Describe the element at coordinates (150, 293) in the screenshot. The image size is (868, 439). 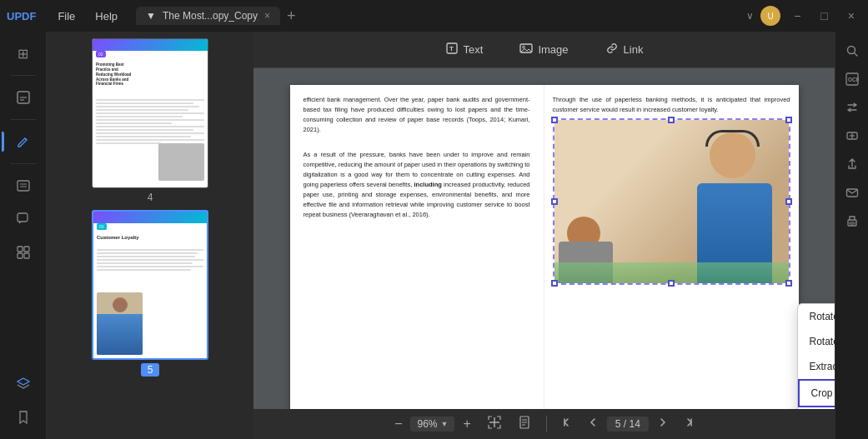
I see `thumbnail-page-5: 03 Customer Loyalty` at that location.